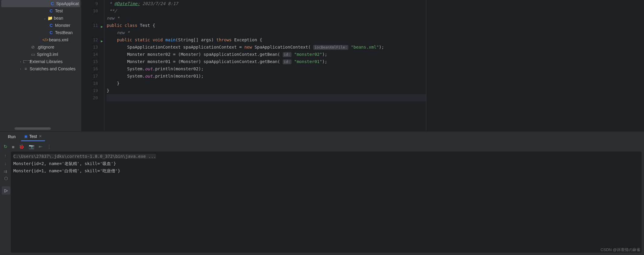  Describe the element at coordinates (85, 156) in the screenshot. I see `console-command: C:\Users\27837\.jdks\corretto-1.8.0_372\…` at that location.